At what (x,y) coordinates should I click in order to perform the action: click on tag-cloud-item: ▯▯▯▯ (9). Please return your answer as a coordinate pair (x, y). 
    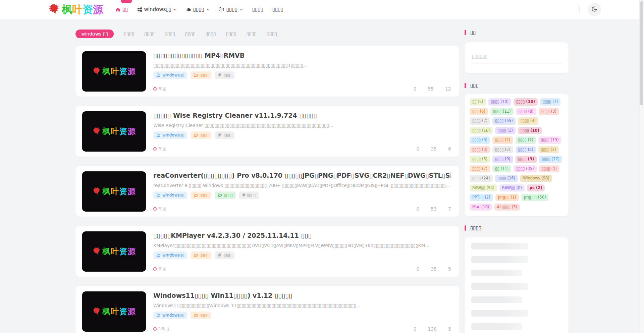
    Looking at the image, I should click on (502, 159).